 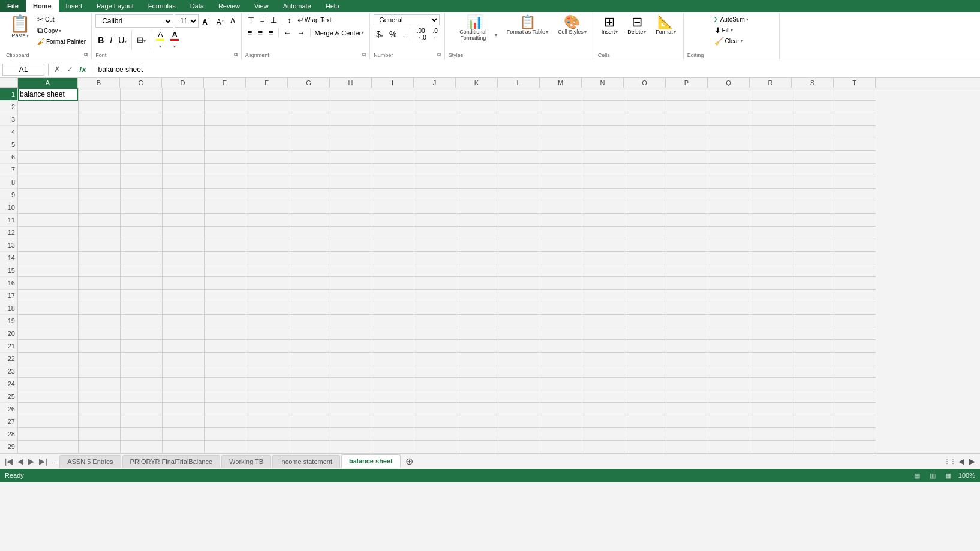 What do you see at coordinates (288, 32) in the screenshot?
I see `indent-decrease-button: ←` at bounding box center [288, 32].